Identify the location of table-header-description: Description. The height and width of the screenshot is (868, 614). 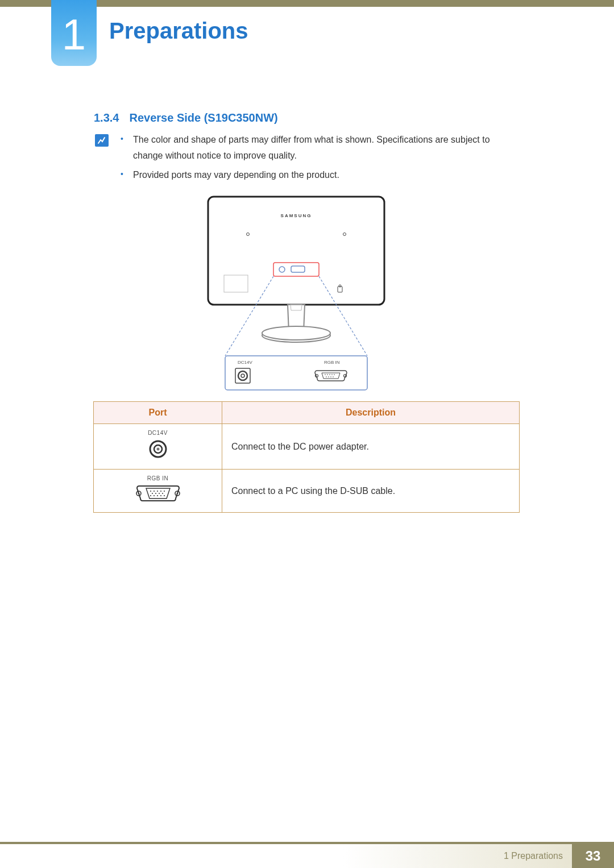
(371, 413).